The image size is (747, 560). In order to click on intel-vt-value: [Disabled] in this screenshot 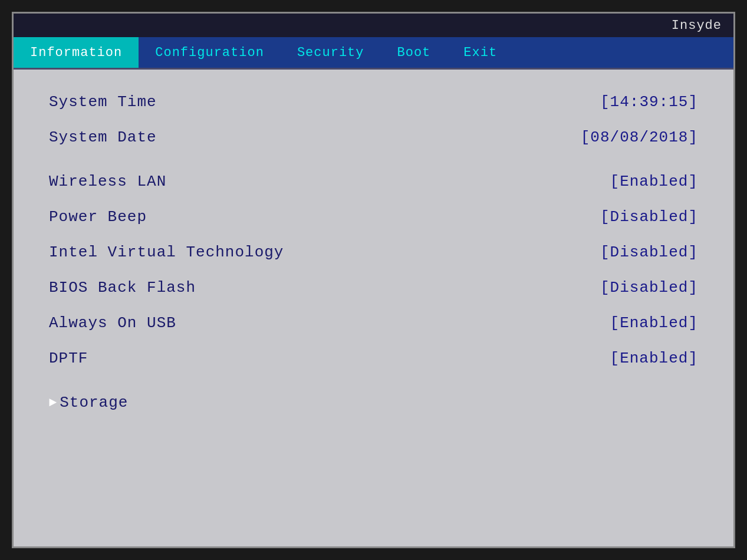, I will do `click(649, 252)`.